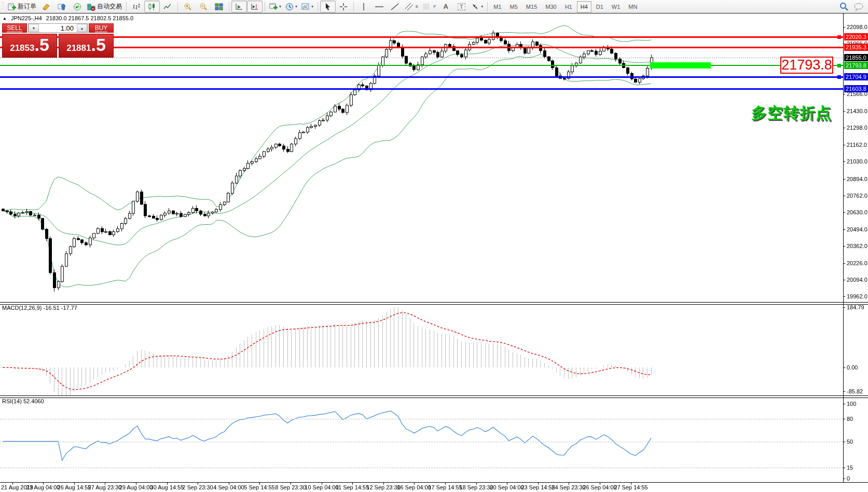  What do you see at coordinates (792, 113) in the screenshot?
I see `chinese-annotation-text: 多空转折点` at bounding box center [792, 113].